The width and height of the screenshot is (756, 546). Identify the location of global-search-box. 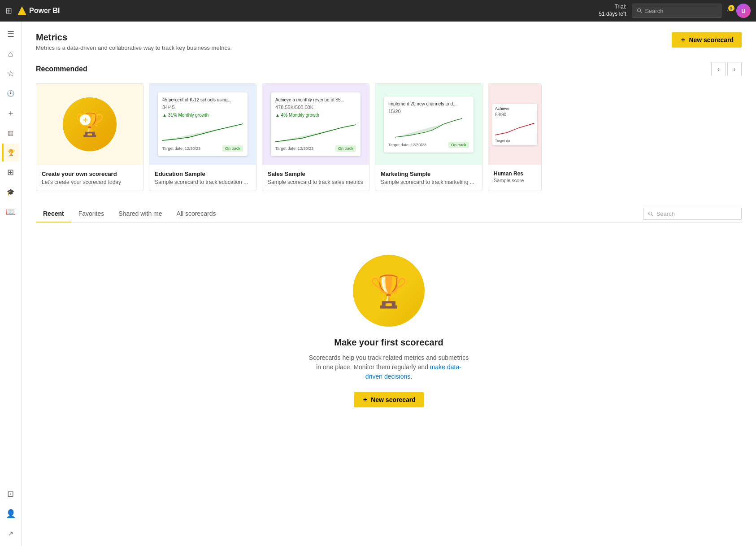
(677, 11).